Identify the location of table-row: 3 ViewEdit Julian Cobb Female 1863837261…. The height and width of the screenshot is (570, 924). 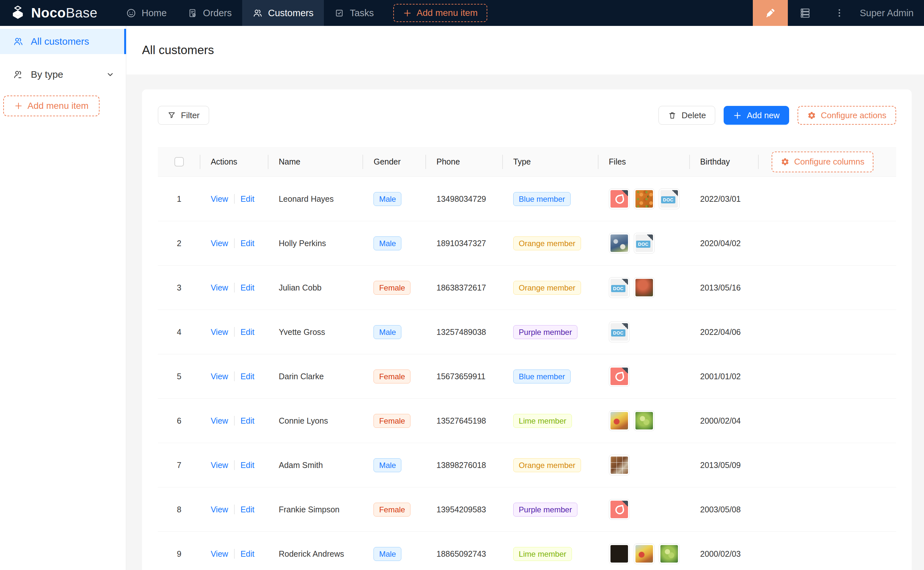
(527, 288).